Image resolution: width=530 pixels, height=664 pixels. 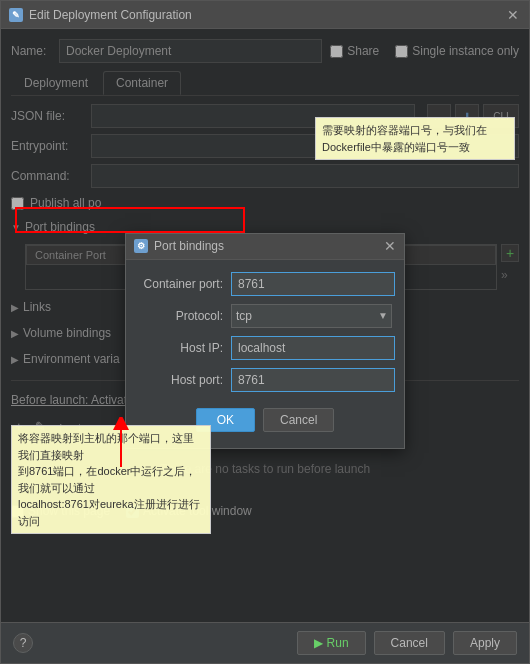 What do you see at coordinates (180, 316) in the screenshot?
I see `modal-protocol-label: Protocol:` at bounding box center [180, 316].